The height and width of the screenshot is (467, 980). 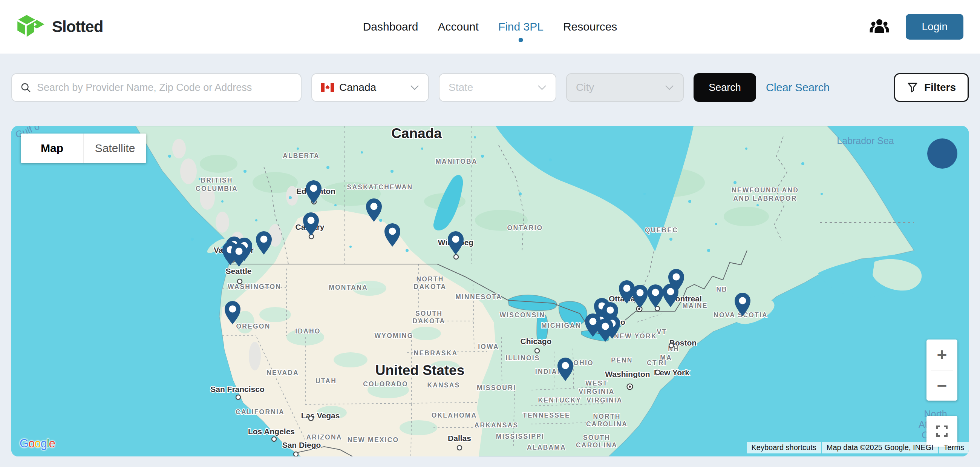 What do you see at coordinates (931, 88) in the screenshot?
I see `filters-button: Filters` at bounding box center [931, 88].